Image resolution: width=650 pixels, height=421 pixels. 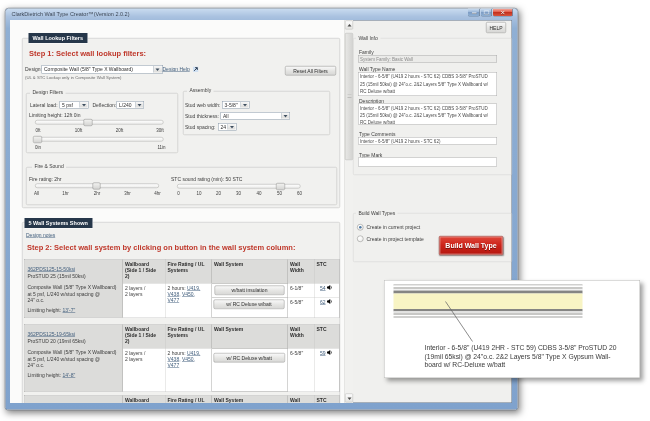 I want to click on inch-tick: 0in, so click(x=38, y=148).